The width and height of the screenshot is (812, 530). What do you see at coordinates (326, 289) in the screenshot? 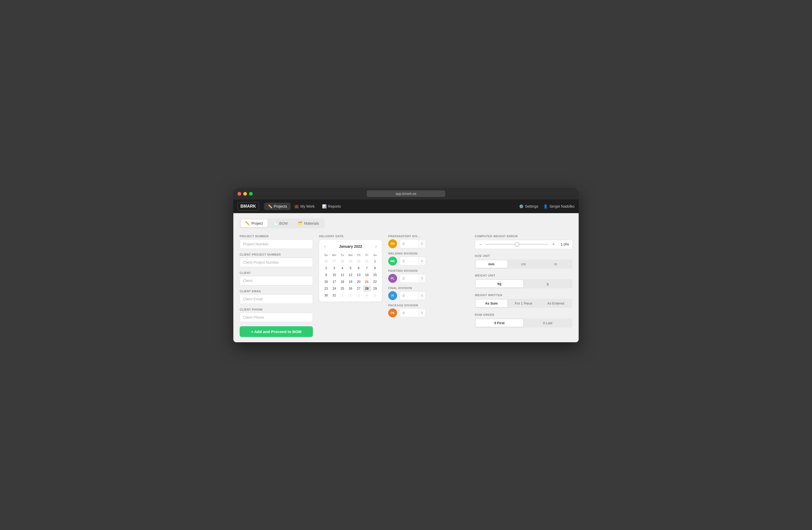
I see `calendar-day: 23` at bounding box center [326, 289].